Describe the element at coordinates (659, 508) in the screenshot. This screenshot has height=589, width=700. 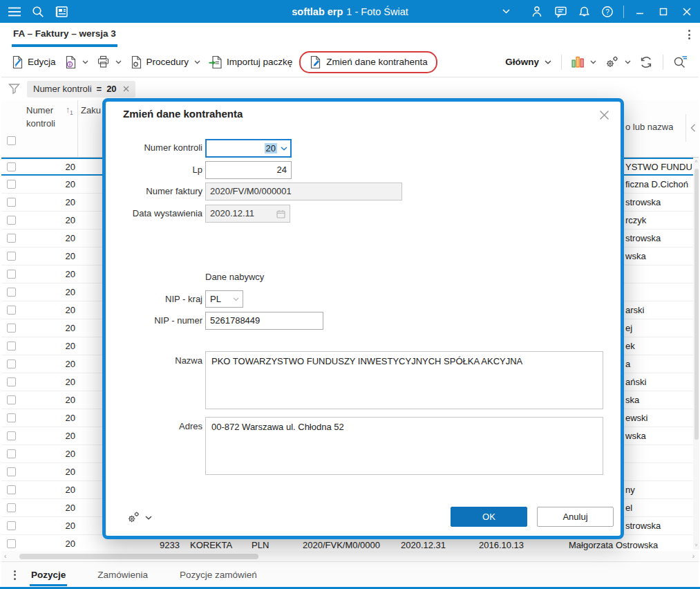
I see `table-row-right: el` at that location.